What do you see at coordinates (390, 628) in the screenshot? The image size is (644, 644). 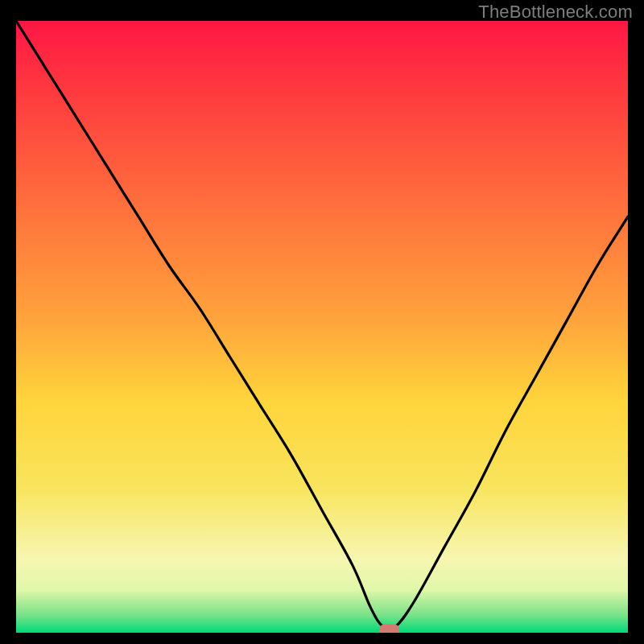 I see `optimal-marker` at bounding box center [390, 628].